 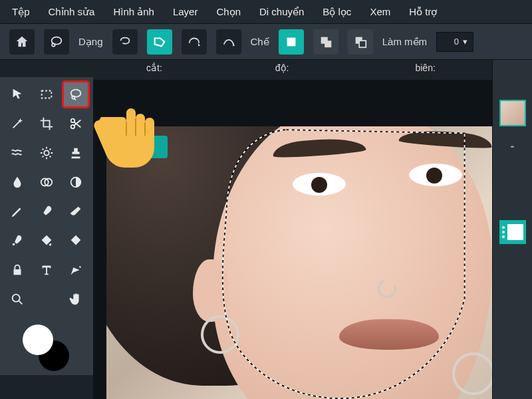 What do you see at coordinates (154, 70) in the screenshot?
I see `context-cat: cắt:` at bounding box center [154, 70].